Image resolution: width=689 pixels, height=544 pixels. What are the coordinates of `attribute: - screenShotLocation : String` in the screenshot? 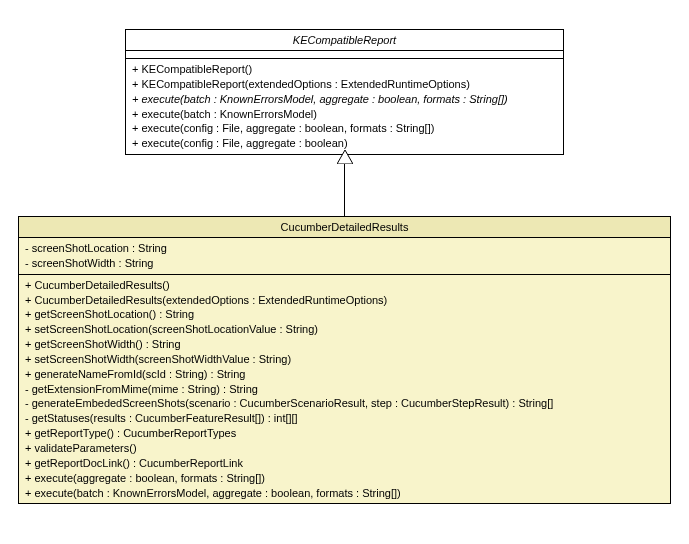 It's located at (344, 248).